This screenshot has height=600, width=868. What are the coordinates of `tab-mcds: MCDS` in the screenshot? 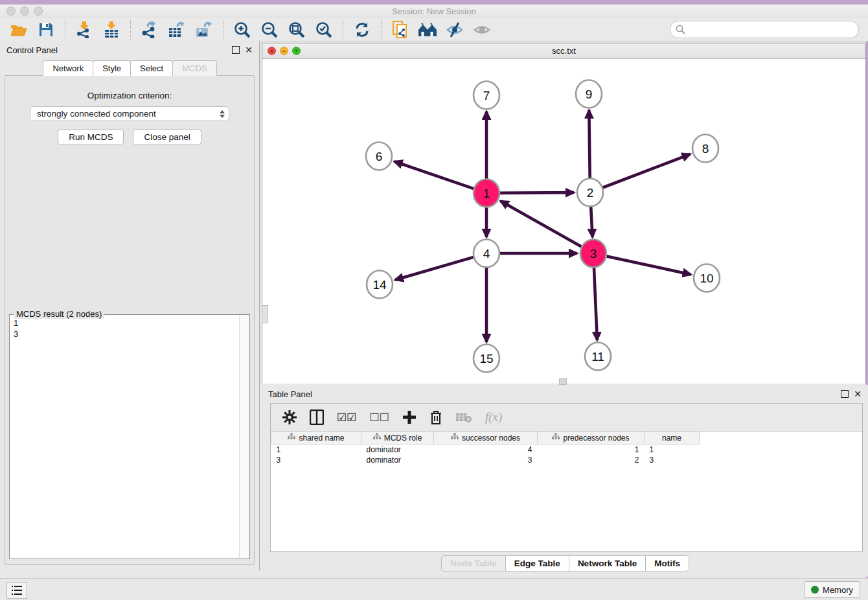 It's located at (194, 68).